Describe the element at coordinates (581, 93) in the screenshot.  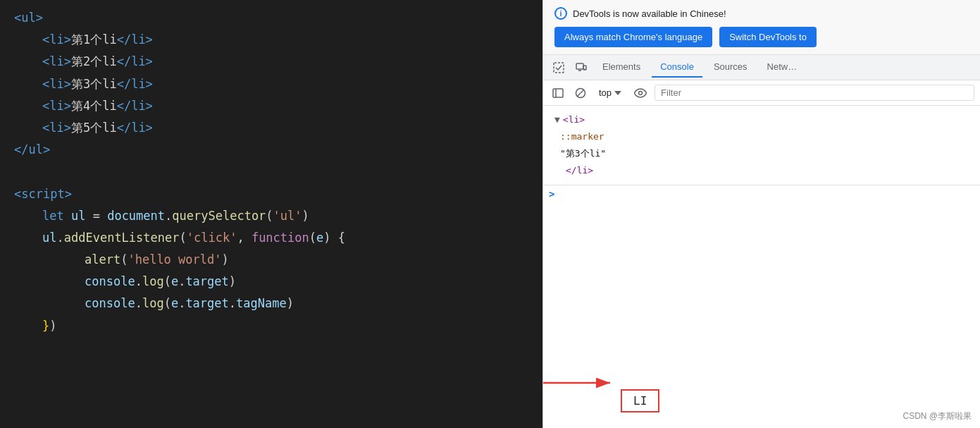
I see `clear-console-button` at that location.